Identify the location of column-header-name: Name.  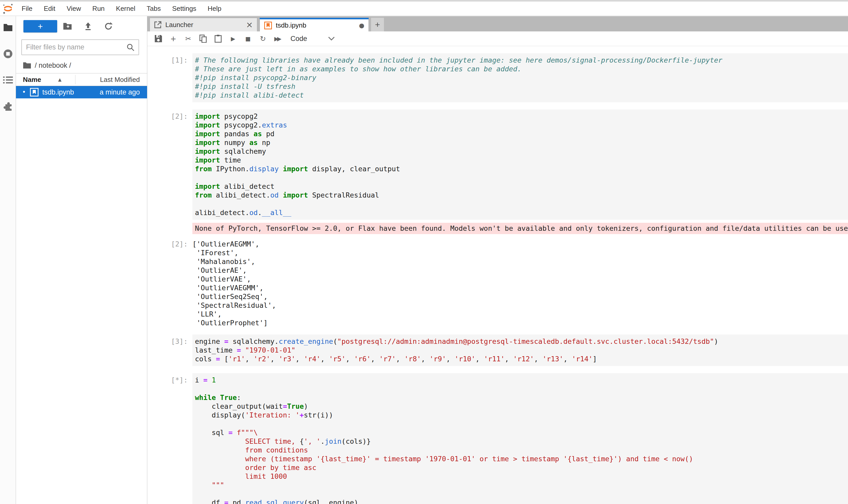
(29, 79).